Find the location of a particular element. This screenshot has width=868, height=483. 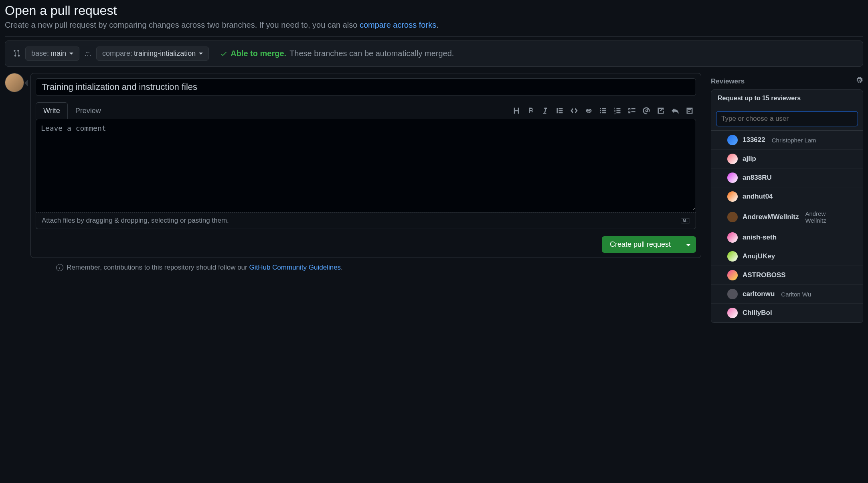

reviewer-option: ASTROBOSS is located at coordinates (787, 275).